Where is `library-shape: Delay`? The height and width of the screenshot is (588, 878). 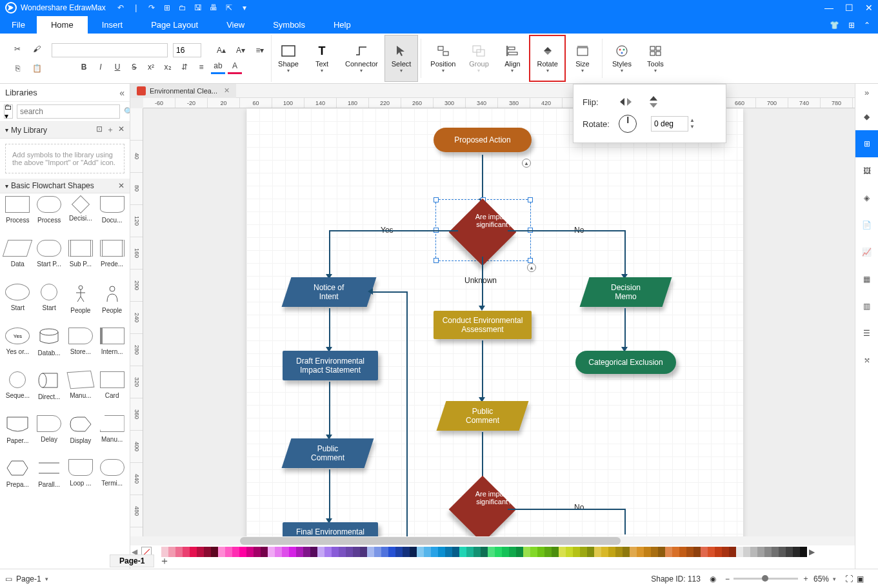
library-shape: Delay is located at coordinates (49, 436).